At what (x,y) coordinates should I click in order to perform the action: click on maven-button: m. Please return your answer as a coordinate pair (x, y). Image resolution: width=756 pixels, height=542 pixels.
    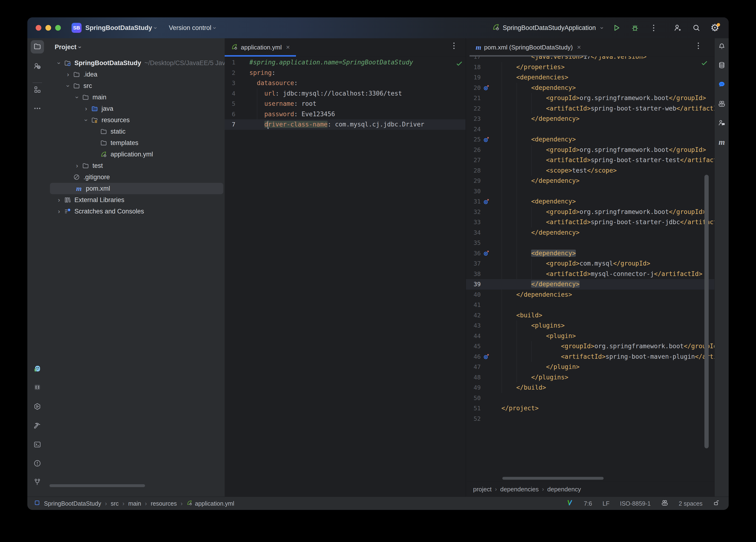
    Looking at the image, I should click on (722, 142).